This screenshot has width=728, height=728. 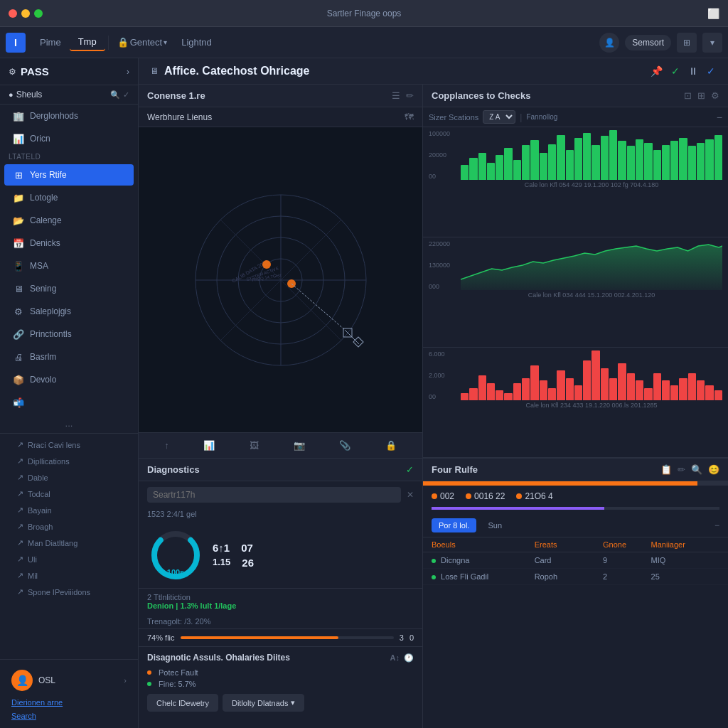 What do you see at coordinates (395, 658) in the screenshot?
I see `text-icon: A↕` at bounding box center [395, 658].